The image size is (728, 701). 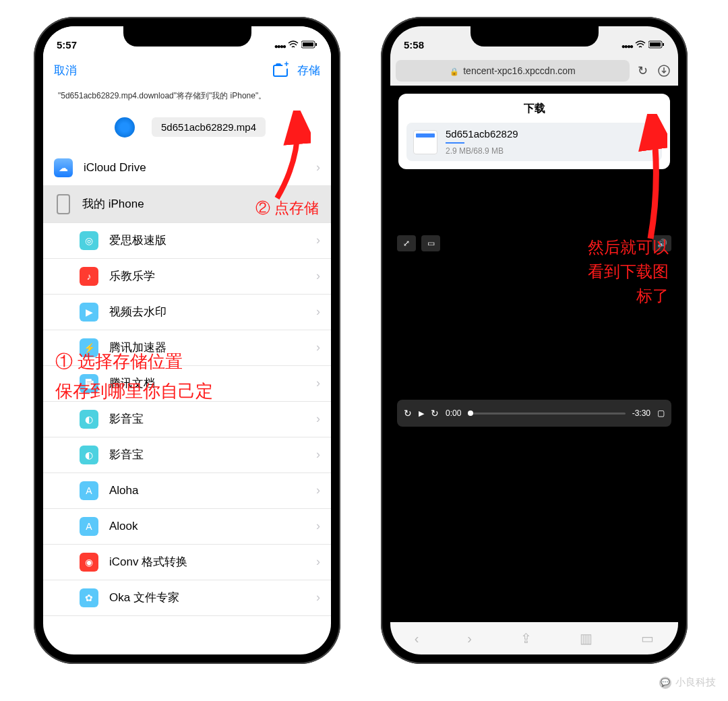 What do you see at coordinates (534, 109) in the screenshot?
I see `downloads-title: 下载` at bounding box center [534, 109].